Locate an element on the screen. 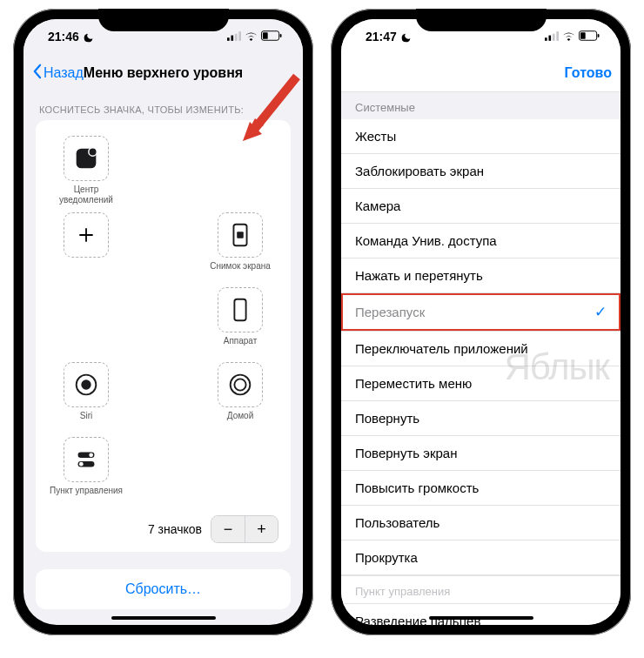  status-time: 21:47 is located at coordinates (381, 37).